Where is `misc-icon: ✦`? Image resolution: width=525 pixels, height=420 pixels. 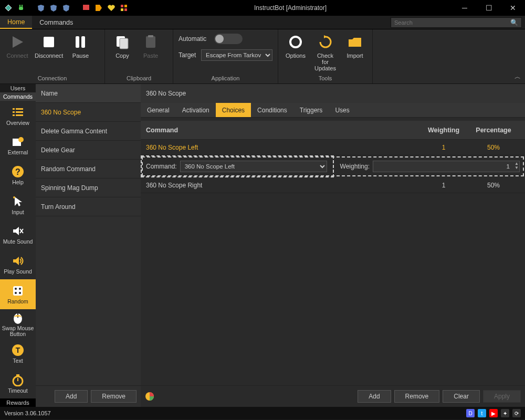
misc-icon: ✦ is located at coordinates (505, 413).